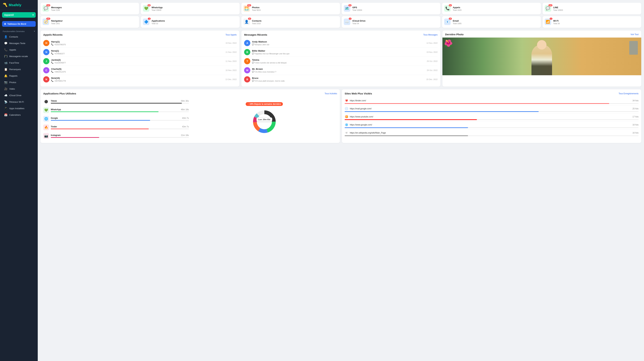 Image resolution: width=644 pixels, height=361 pixels. I want to click on call-item: H Harry(1) 📞+6163786375 19 Nov. 2022, so click(140, 43).